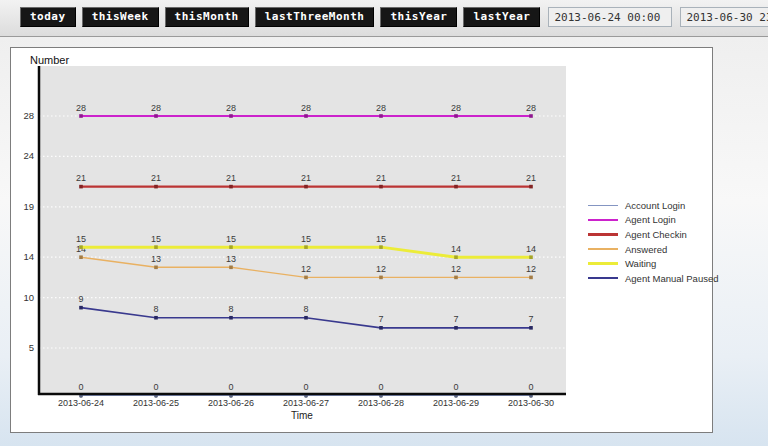  I want to click on data-label: 9, so click(80, 299).